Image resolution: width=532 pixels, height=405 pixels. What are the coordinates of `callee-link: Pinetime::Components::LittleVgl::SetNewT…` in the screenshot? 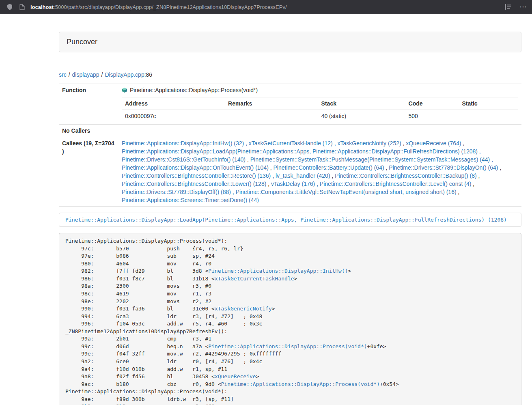 It's located at (346, 192).